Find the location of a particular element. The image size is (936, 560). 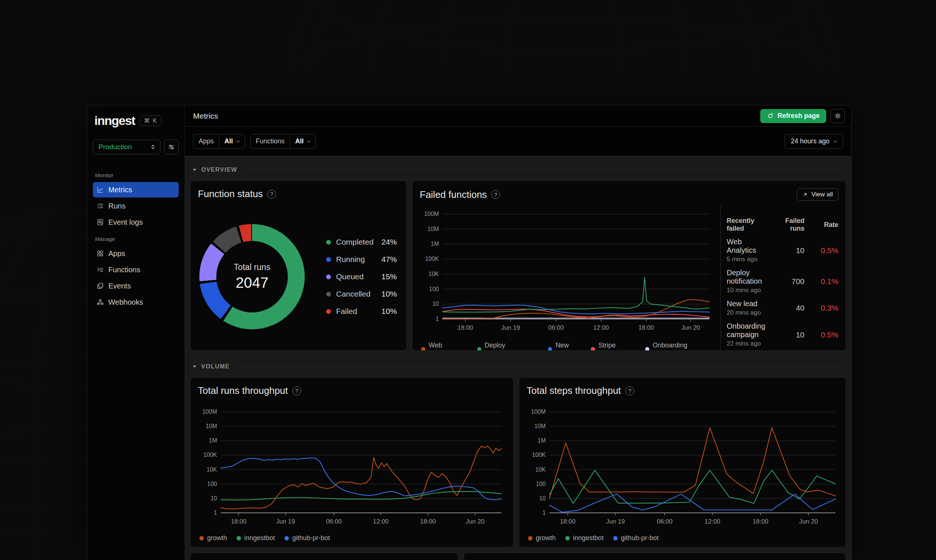

sidebar-item-label: Metrics is located at coordinates (120, 190).